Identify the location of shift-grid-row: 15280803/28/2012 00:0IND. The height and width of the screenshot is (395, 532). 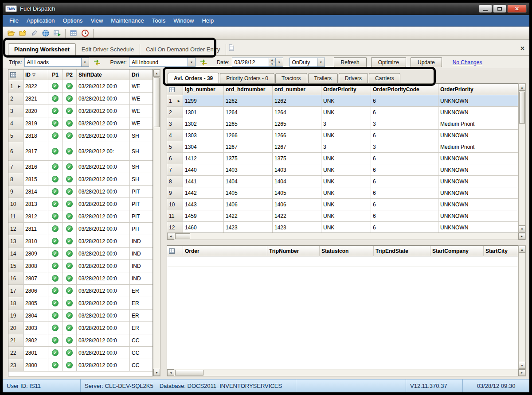
(81, 266).